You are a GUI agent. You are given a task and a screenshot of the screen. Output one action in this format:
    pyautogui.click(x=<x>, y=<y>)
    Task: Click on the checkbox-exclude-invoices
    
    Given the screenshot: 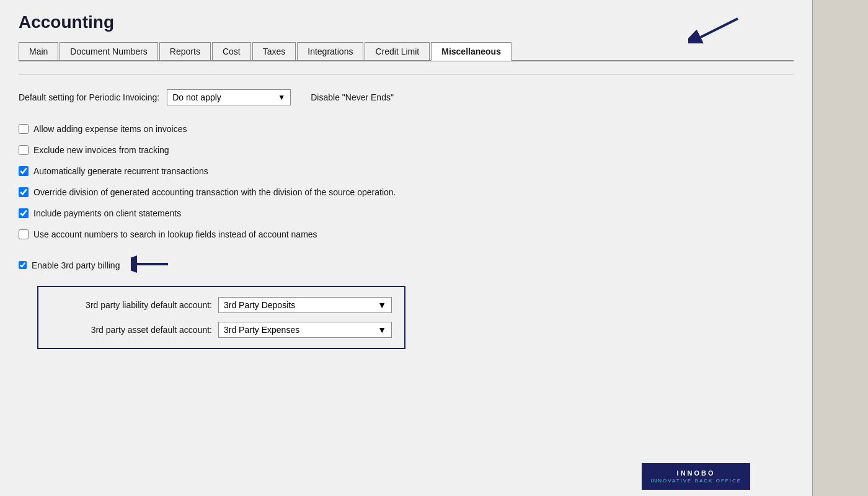 What is the action you would take?
    pyautogui.click(x=24, y=150)
    